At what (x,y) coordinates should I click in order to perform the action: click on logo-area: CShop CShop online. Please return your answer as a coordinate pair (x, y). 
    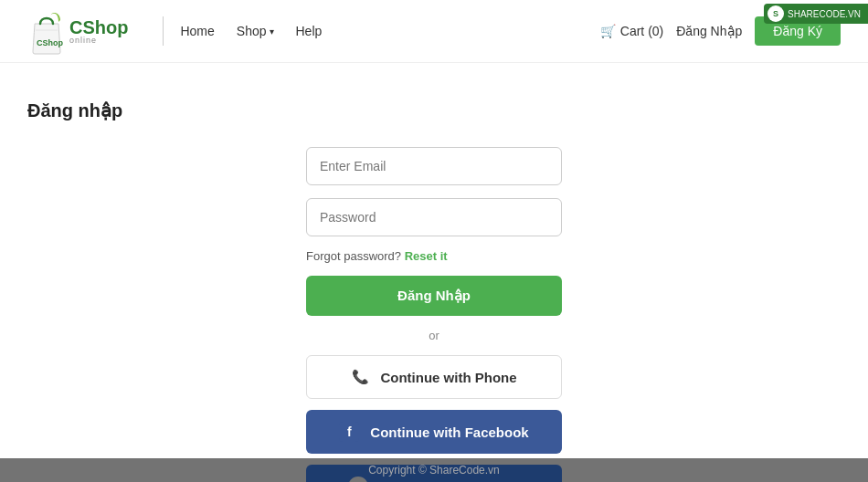
    Looking at the image, I should click on (78, 31).